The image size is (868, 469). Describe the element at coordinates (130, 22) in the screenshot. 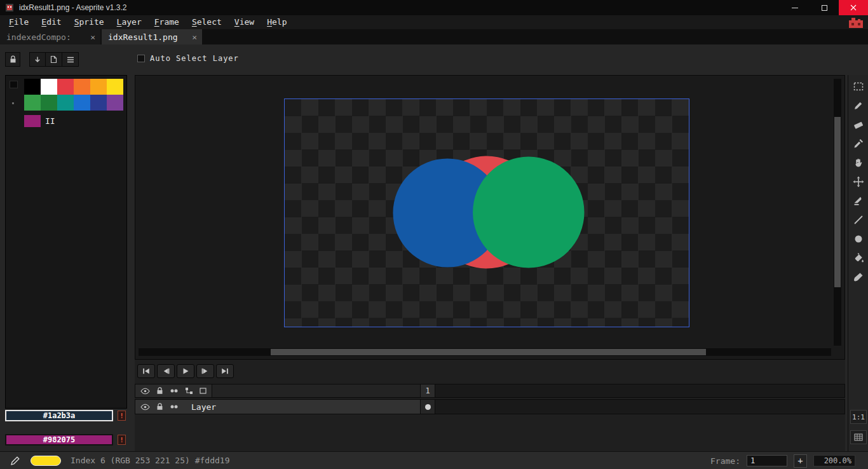

I see `menu-layer: Layer` at that location.